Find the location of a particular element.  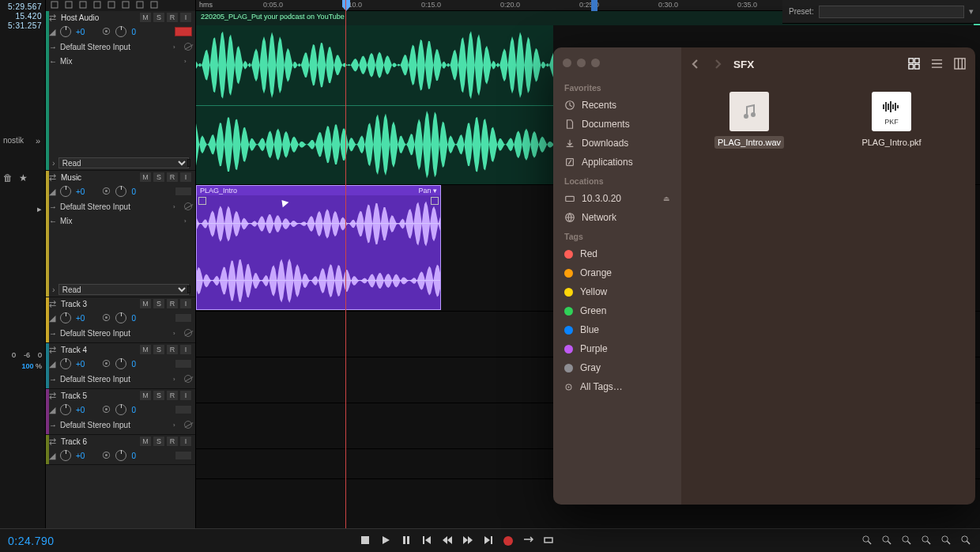

file-item: PKFPLAG_Intro.pkf is located at coordinates (891, 120).